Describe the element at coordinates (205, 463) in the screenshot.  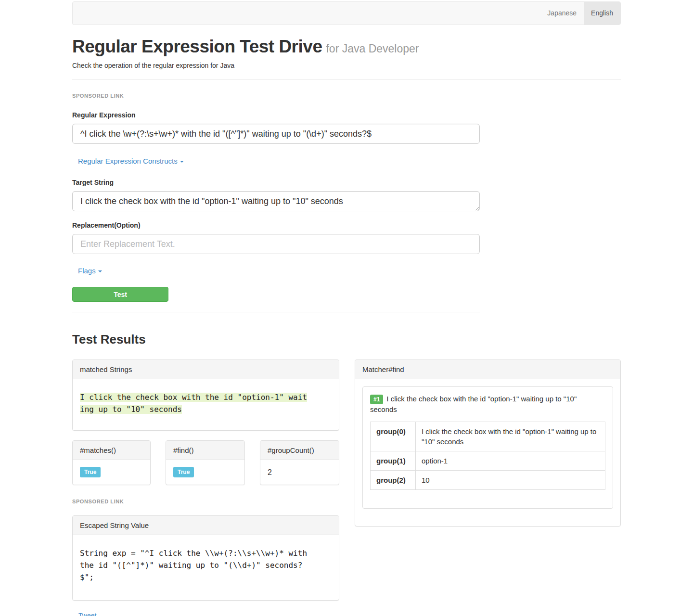
I see `find-panel: #find() True` at that location.